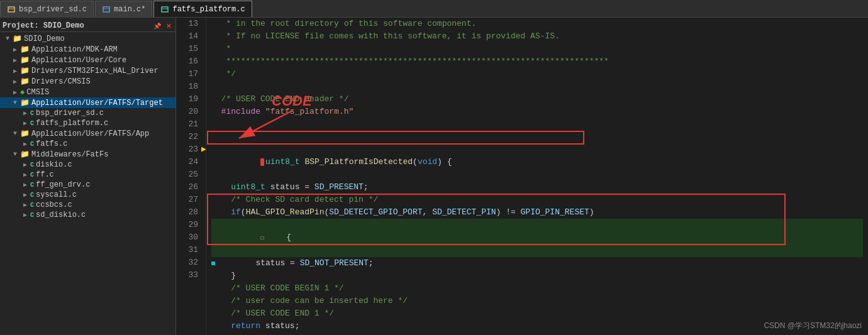 This screenshot has height=335, width=868. I want to click on toggle-cmsis-drivers: ▶, so click(15, 82).